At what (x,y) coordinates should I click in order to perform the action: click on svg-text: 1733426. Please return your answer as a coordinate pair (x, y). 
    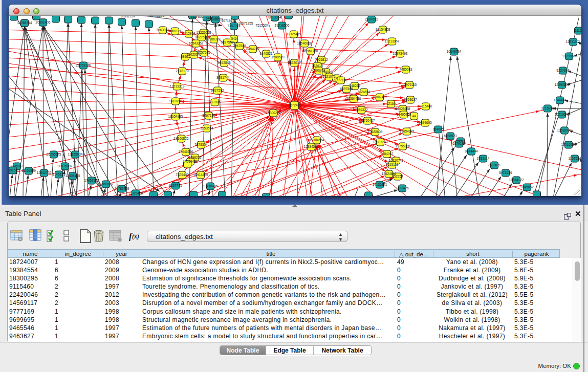
    Looking at the image, I should click on (402, 188).